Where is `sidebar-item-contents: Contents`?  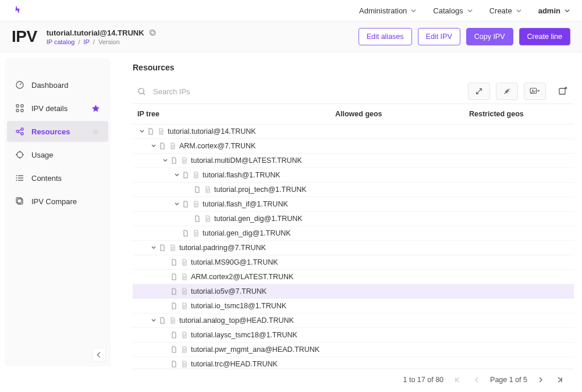
sidebar-item-contents: Contents is located at coordinates (58, 178).